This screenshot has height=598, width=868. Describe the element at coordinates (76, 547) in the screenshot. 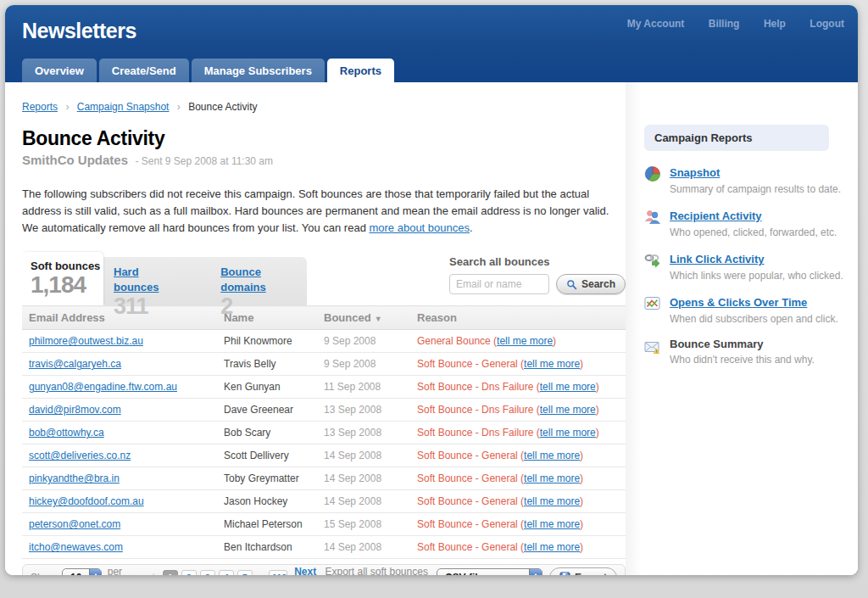

I see `email-link: itcho@newaves.com` at that location.